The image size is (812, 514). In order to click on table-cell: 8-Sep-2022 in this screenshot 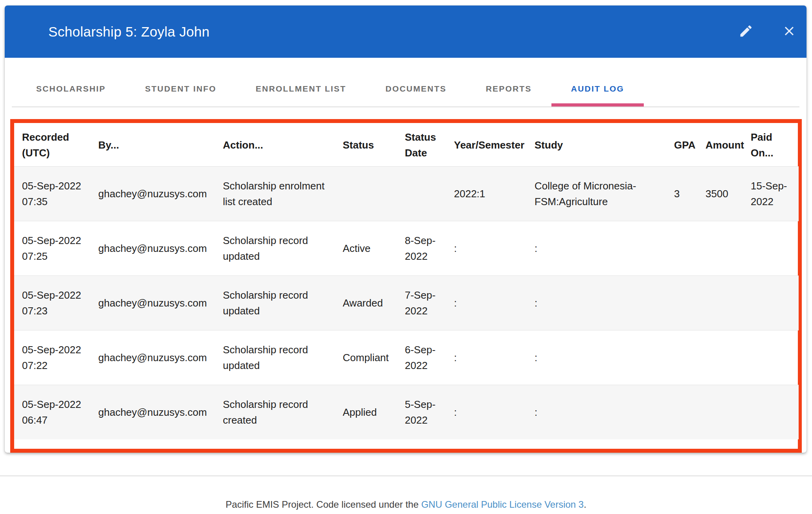, I will do `click(429, 248)`.